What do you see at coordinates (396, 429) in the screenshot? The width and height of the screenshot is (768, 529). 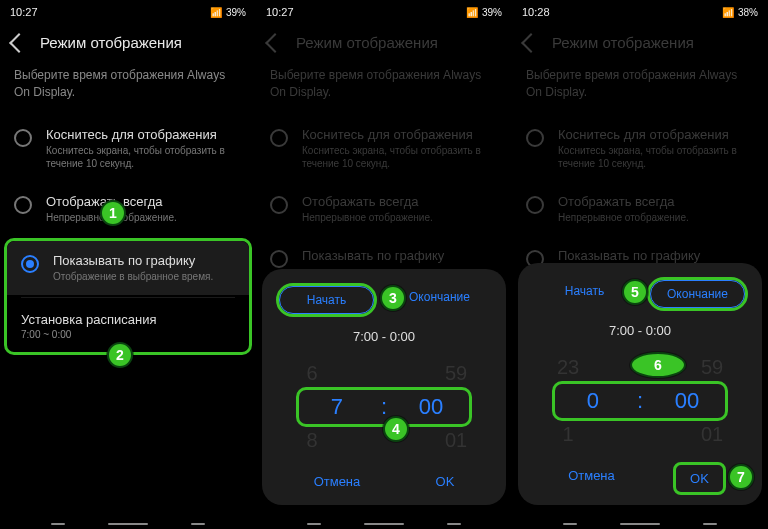 I see `annotation-badge-4: 4` at bounding box center [396, 429].